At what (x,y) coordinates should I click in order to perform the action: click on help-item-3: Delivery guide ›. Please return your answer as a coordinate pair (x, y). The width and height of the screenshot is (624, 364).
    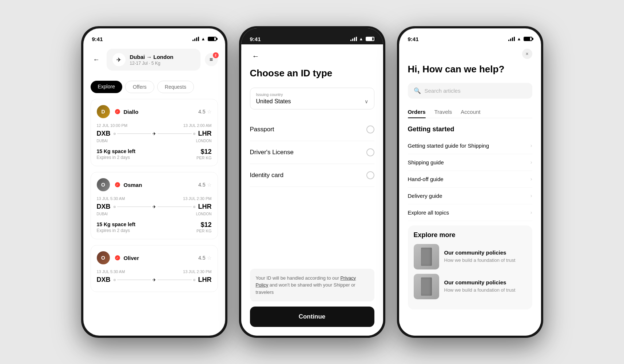
    Looking at the image, I should click on (470, 196).